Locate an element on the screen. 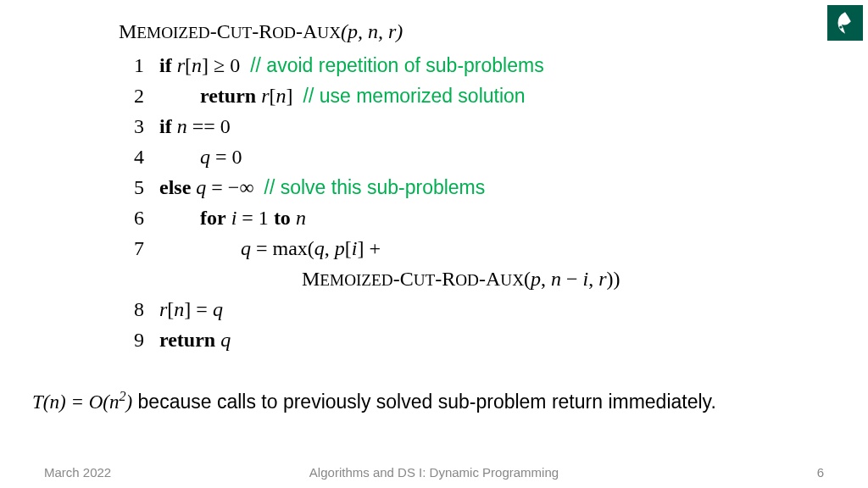 This screenshot has height=488, width=868. code-line: 4 q = 0 is located at coordinates (468, 157).